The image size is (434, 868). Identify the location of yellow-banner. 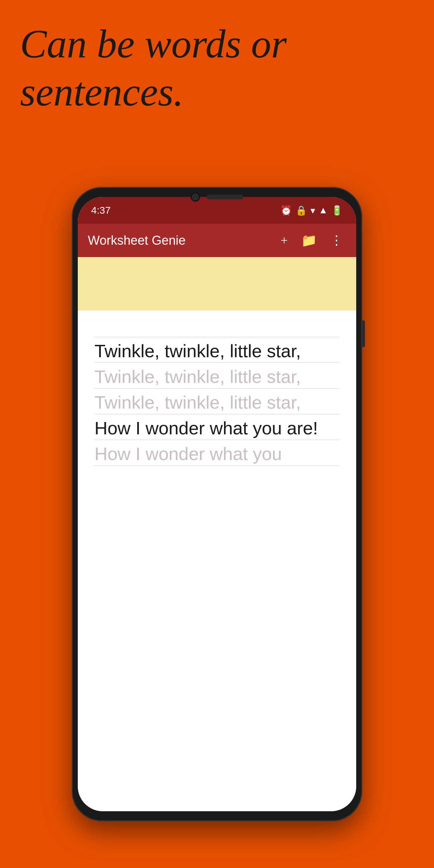
(217, 284).